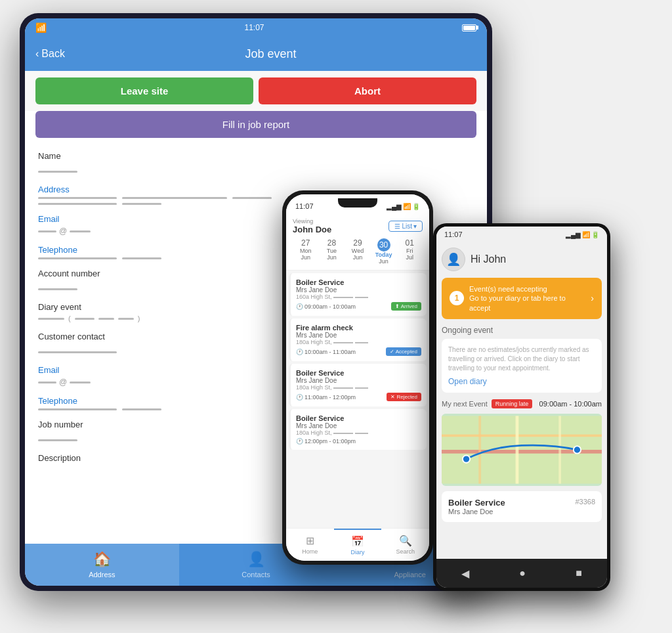  I want to click on home-nav-button: ●, so click(522, 573).